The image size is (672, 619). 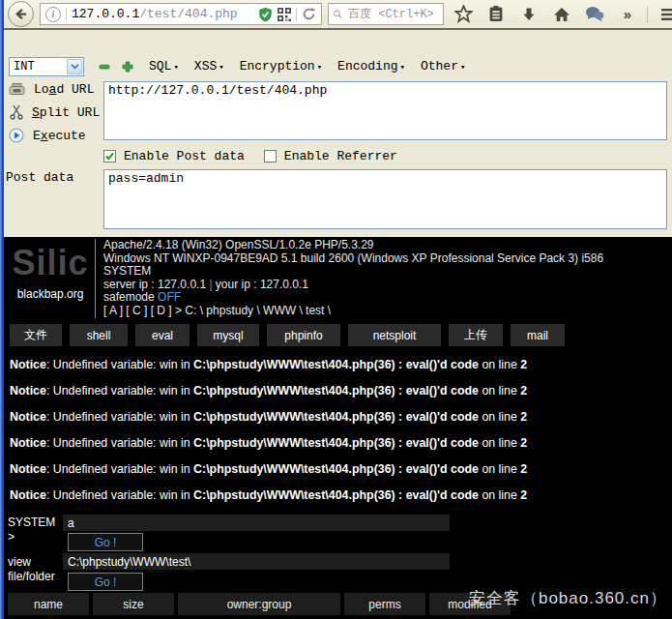 What do you see at coordinates (665, 15) in the screenshot?
I see `app-menu-button` at bounding box center [665, 15].